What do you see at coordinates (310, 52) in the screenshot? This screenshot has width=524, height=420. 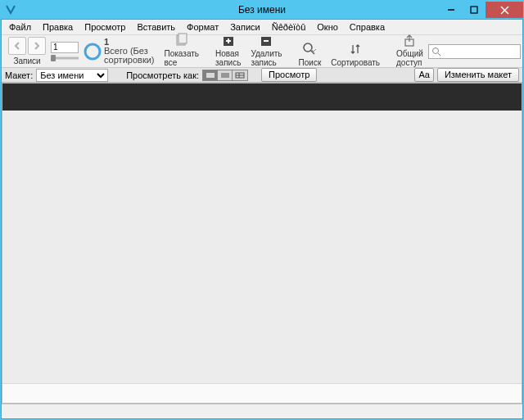 I see `find-button: Поиск` at bounding box center [310, 52].